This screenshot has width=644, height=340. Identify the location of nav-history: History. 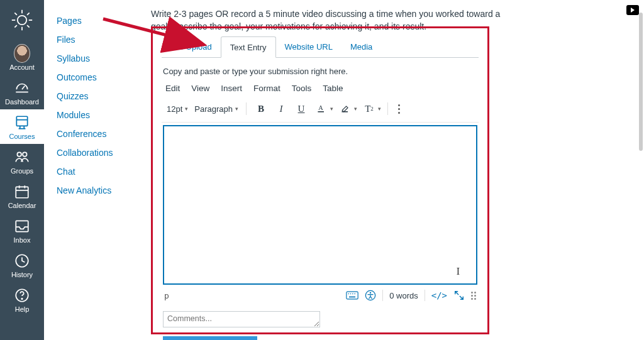
(22, 265).